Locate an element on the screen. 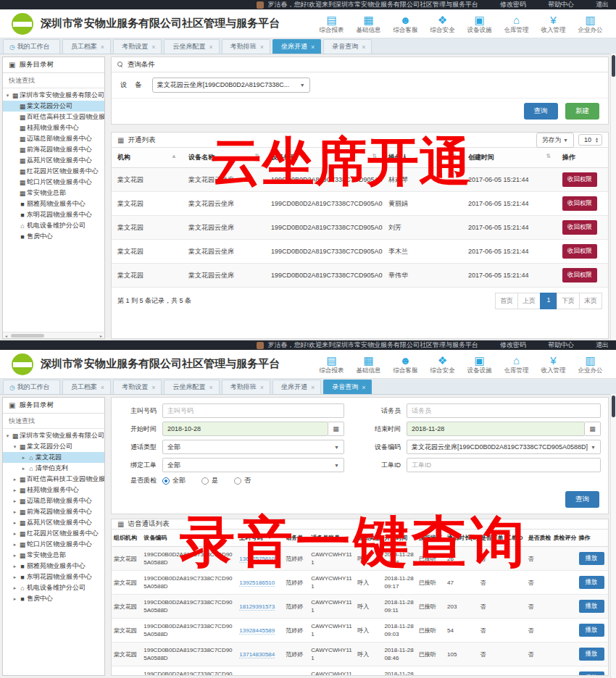  tree-node: ▦ 百旺信高科技工业园物业服务中心 is located at coordinates (54, 117).